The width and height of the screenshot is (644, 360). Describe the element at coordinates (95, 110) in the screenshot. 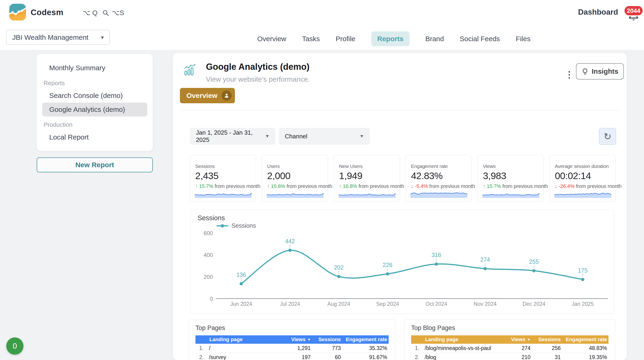

I see `sidebar-item-google-analytics-demo: Google Analytics (demo)` at that location.